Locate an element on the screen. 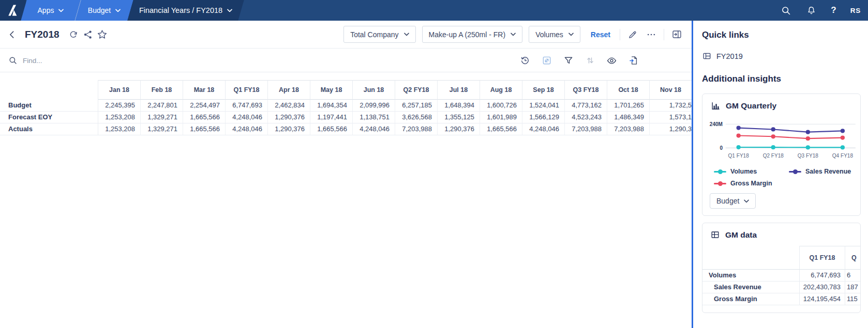  grid-cell: 1,355,125 is located at coordinates (459, 117).